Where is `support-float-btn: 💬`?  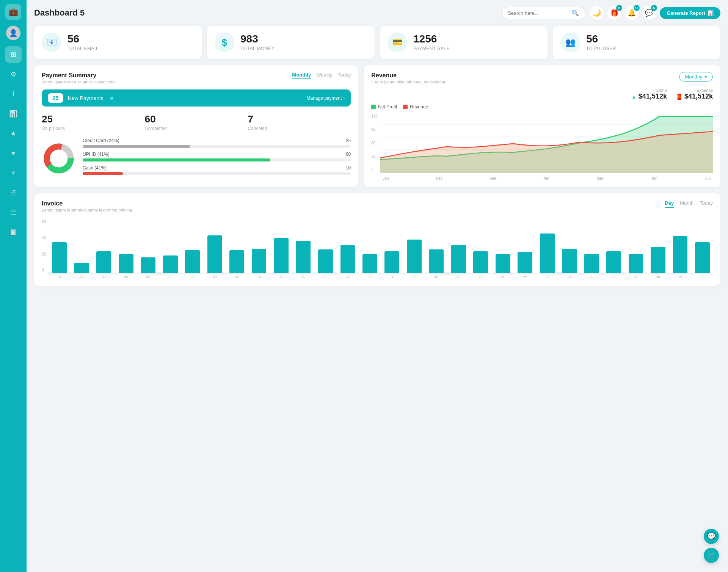
support-float-btn: 💬 is located at coordinates (711, 536).